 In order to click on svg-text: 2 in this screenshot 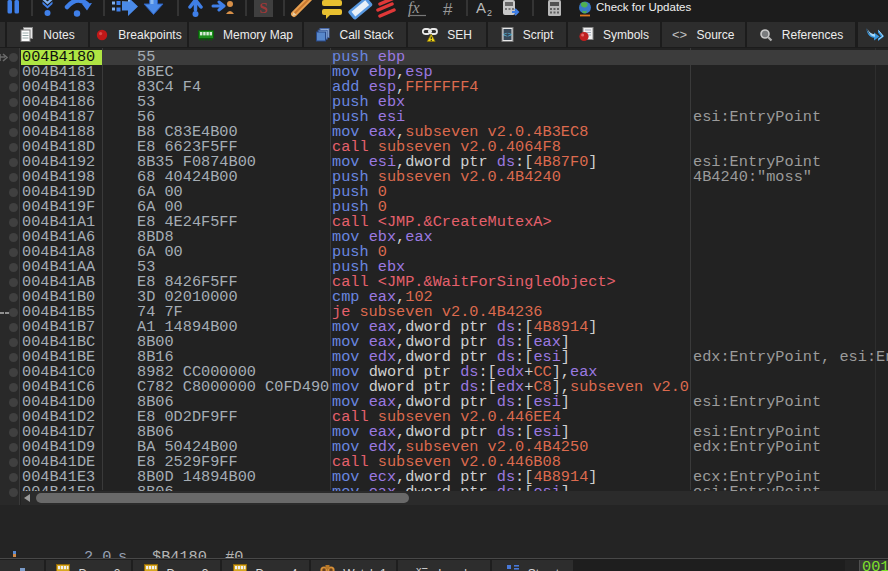, I will do `click(490, 13)`.